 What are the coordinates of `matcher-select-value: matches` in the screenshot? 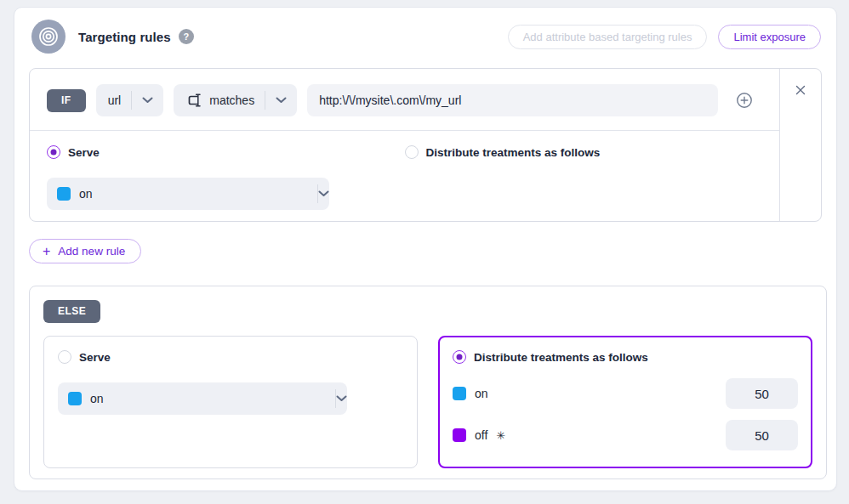 It's located at (236, 100).